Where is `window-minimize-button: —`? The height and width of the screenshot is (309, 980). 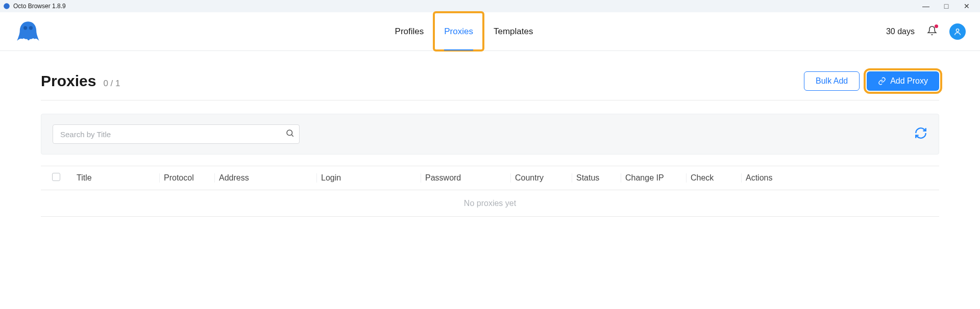 window-minimize-button: — is located at coordinates (926, 6).